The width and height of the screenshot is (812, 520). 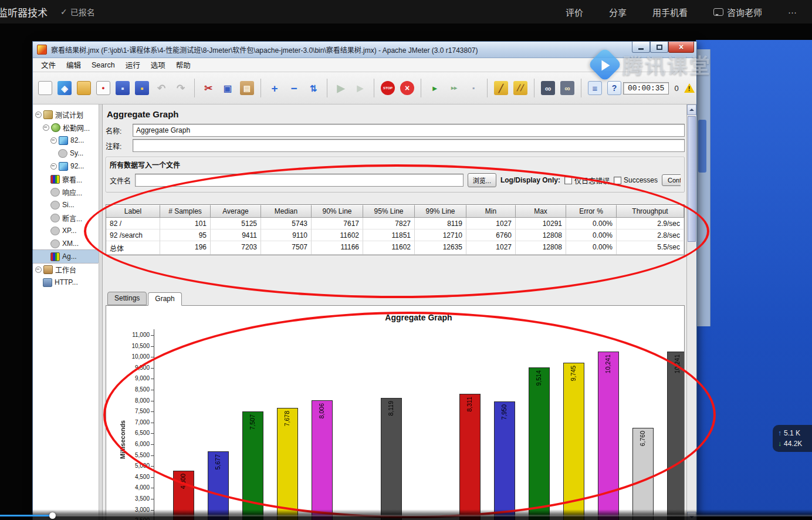 What do you see at coordinates (66, 166) in the screenshot?
I see `tree-item-sampler-92: 92...` at bounding box center [66, 166].